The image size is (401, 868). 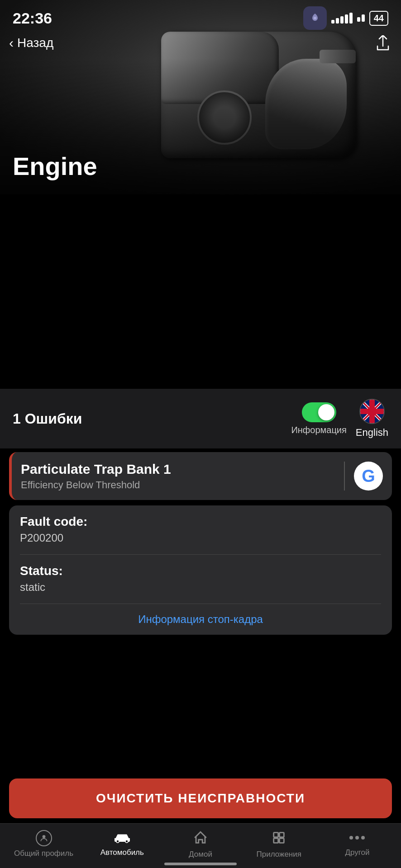 I want to click on car-icon, so click(x=122, y=838).